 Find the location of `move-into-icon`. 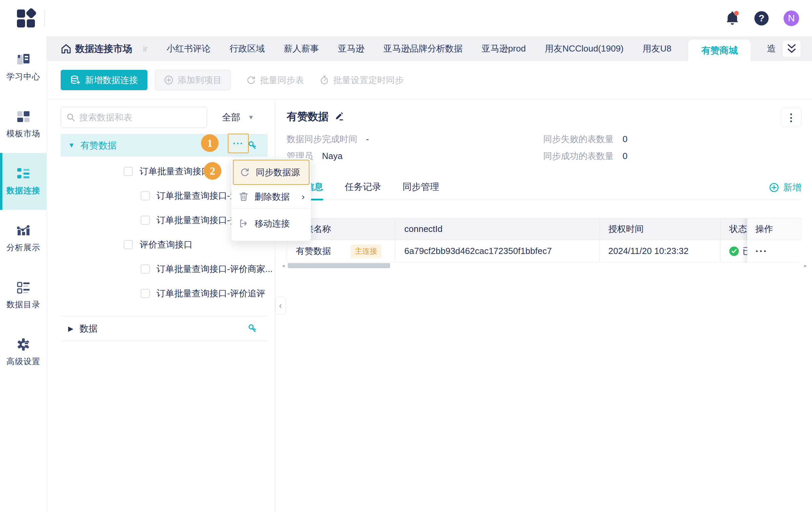

move-into-icon is located at coordinates (244, 223).